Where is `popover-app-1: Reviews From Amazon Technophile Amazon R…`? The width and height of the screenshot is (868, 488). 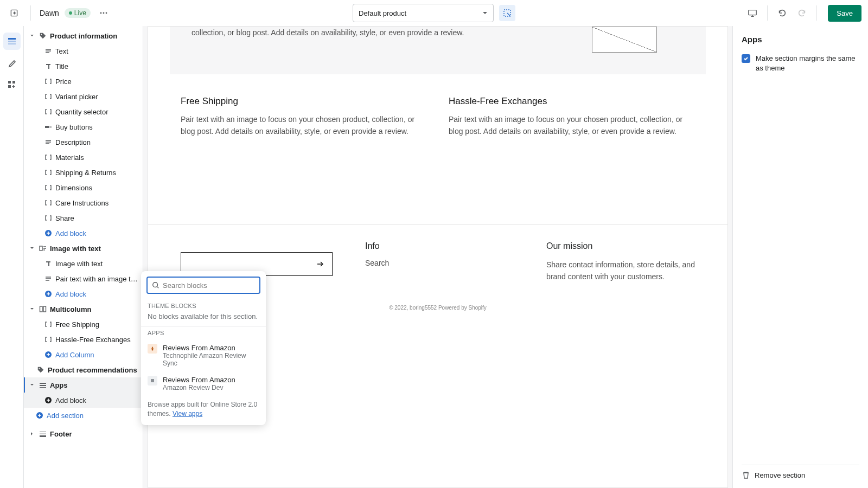 popover-app-1: Reviews From Amazon Technophile Amazon R… is located at coordinates (203, 356).